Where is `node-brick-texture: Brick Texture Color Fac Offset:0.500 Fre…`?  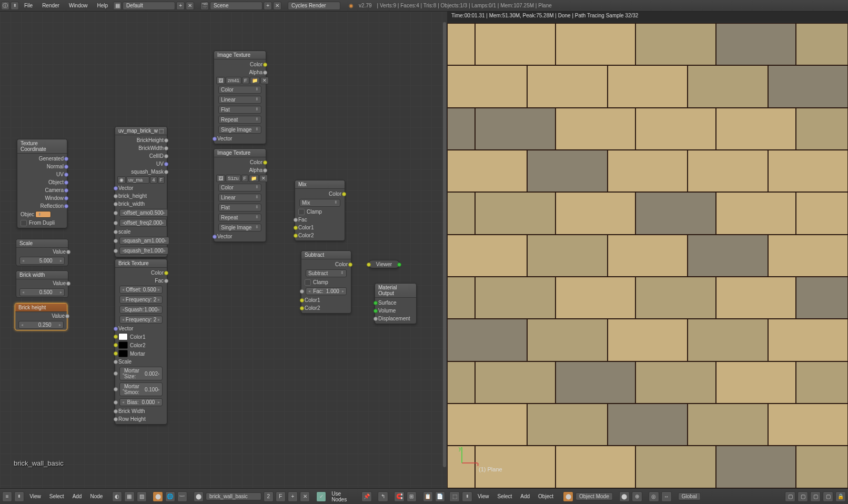
node-brick-texture: Brick Texture Color Fac Offset:0.500 Fre… is located at coordinates (141, 342).